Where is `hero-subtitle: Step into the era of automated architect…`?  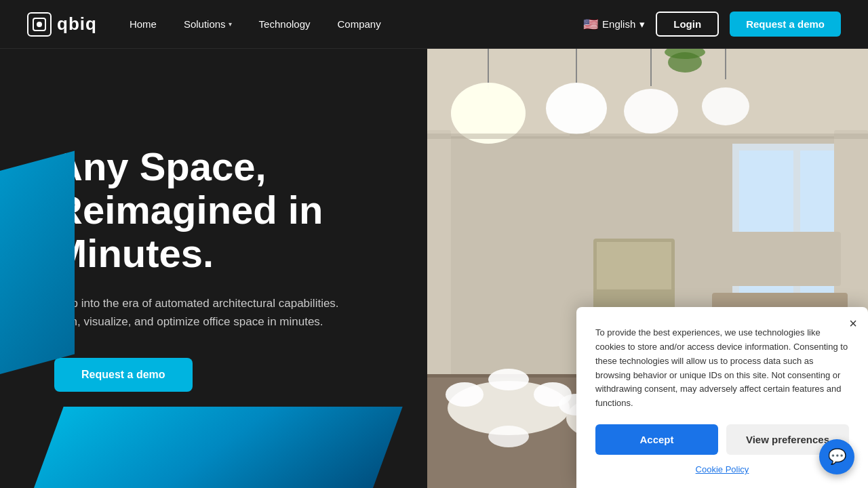
hero-subtitle: Step into the era of automated architect… is located at coordinates (197, 312).